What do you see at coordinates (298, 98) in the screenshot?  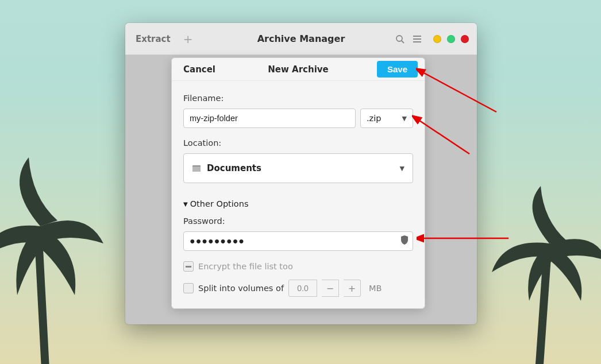 I see `filename-label: Filename:` at bounding box center [298, 98].